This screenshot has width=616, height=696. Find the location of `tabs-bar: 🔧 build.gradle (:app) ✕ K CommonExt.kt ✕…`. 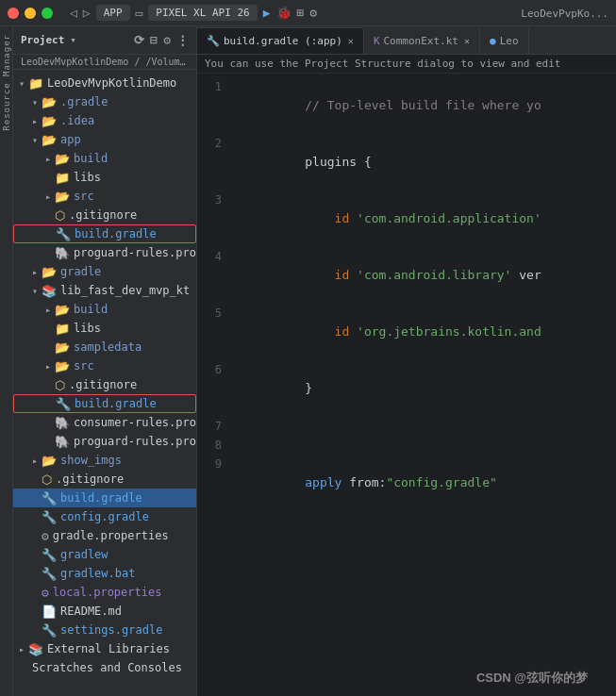

tabs-bar: 🔧 build.gradle (:app) ✕ K CommonExt.kt ✕… is located at coordinates (407, 41).